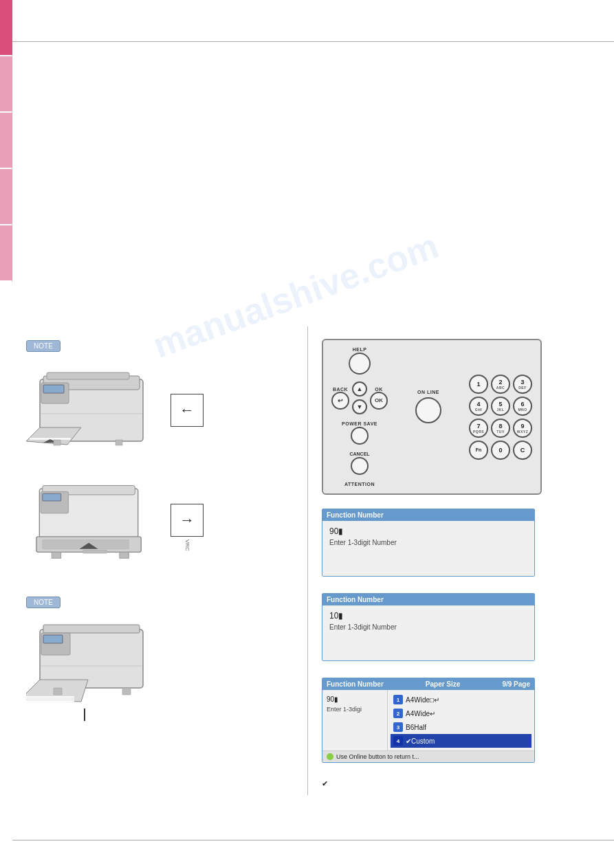  Describe the element at coordinates (523, 428) in the screenshot. I see `num-key-9: 9 WXYZ` at that location.